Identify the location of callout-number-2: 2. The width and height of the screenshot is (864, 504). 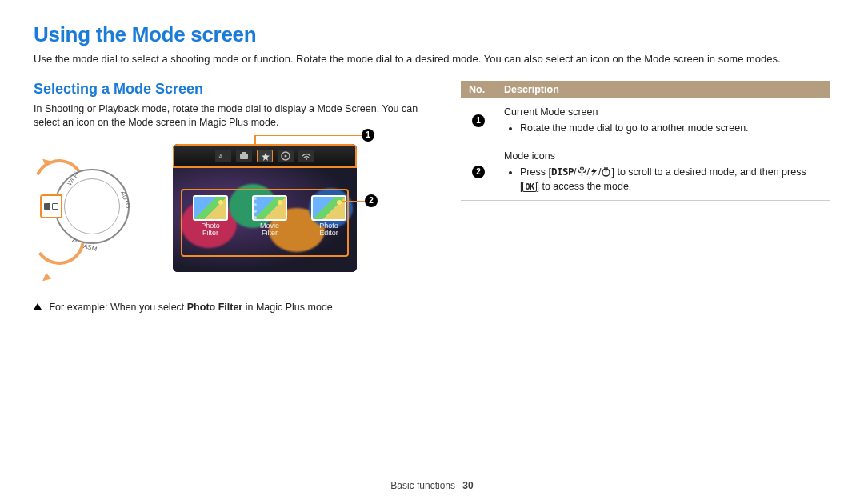
(371, 201).